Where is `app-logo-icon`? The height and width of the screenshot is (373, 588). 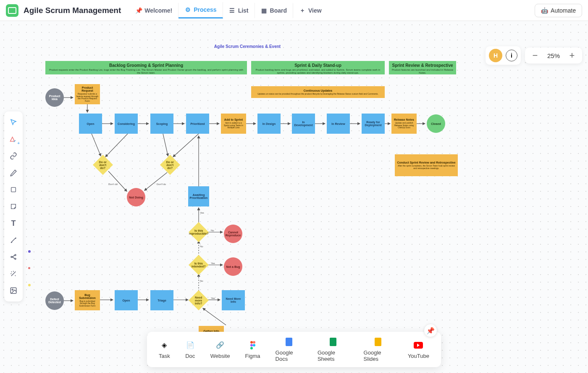 app-logo-icon is located at coordinates (12, 11).